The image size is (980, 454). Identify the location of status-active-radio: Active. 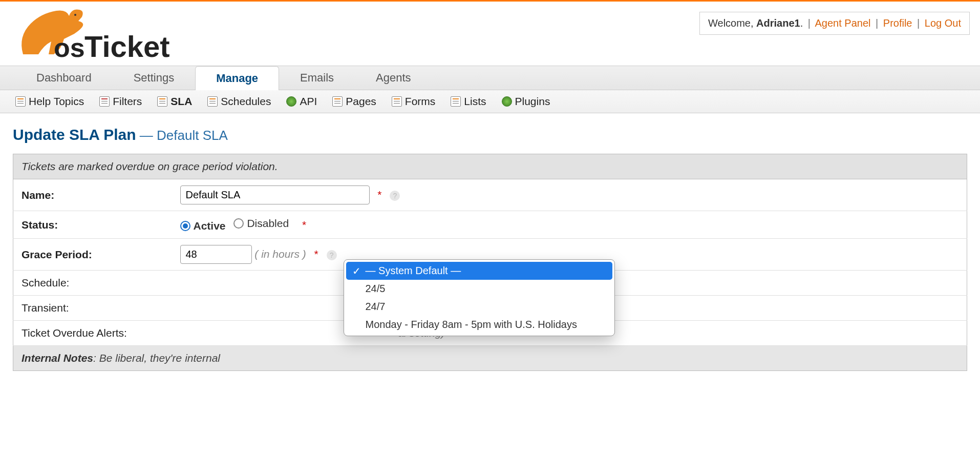
(203, 226).